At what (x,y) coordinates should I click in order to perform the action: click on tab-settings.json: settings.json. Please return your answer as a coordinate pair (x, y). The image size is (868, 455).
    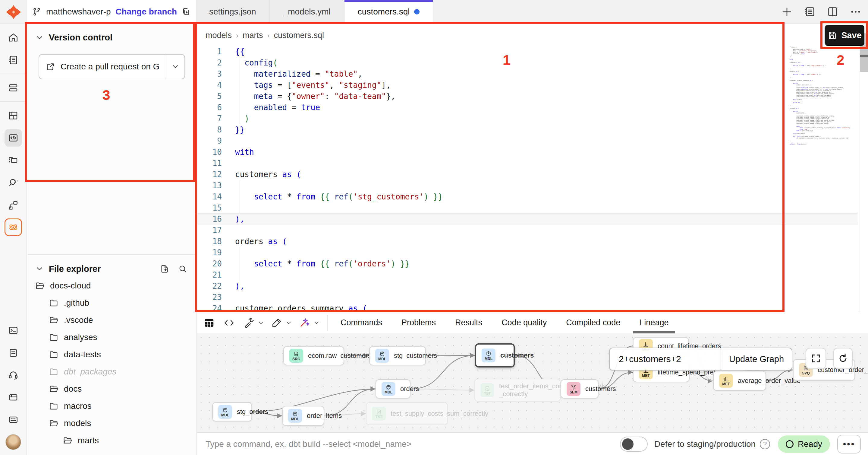
    Looking at the image, I should click on (233, 12).